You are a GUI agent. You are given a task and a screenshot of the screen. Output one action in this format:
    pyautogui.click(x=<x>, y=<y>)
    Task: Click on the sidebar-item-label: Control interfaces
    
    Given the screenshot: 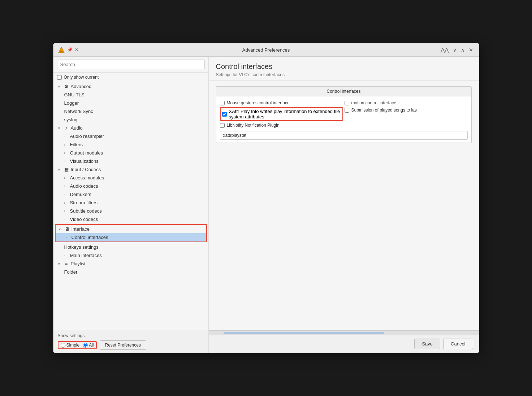 What is the action you would take?
    pyautogui.click(x=90, y=238)
    